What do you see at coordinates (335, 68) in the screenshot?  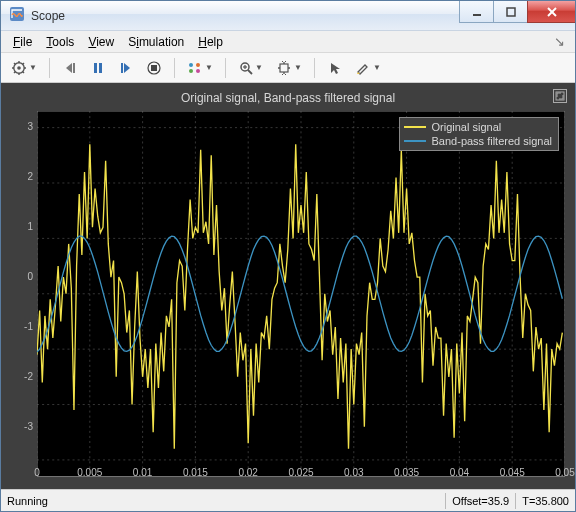 I see `cursor-icon` at bounding box center [335, 68].